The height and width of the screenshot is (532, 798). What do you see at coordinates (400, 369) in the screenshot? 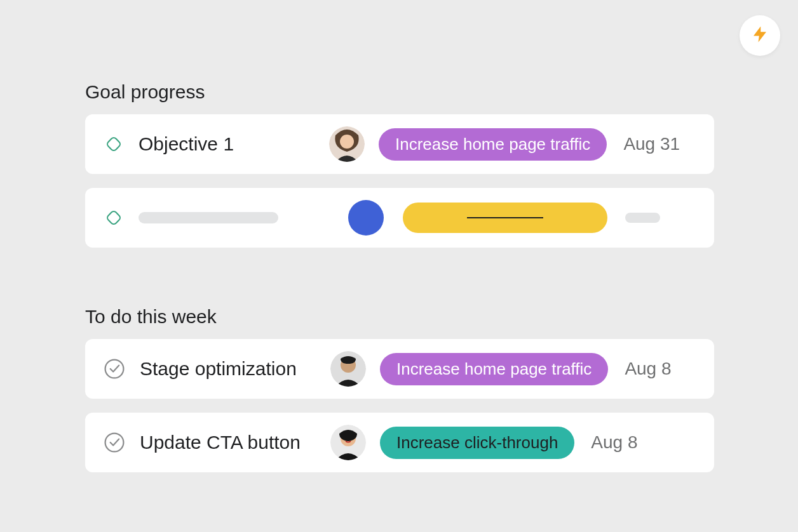
I see `todo-item: Stage optimization Increase home page tr…` at bounding box center [400, 369].